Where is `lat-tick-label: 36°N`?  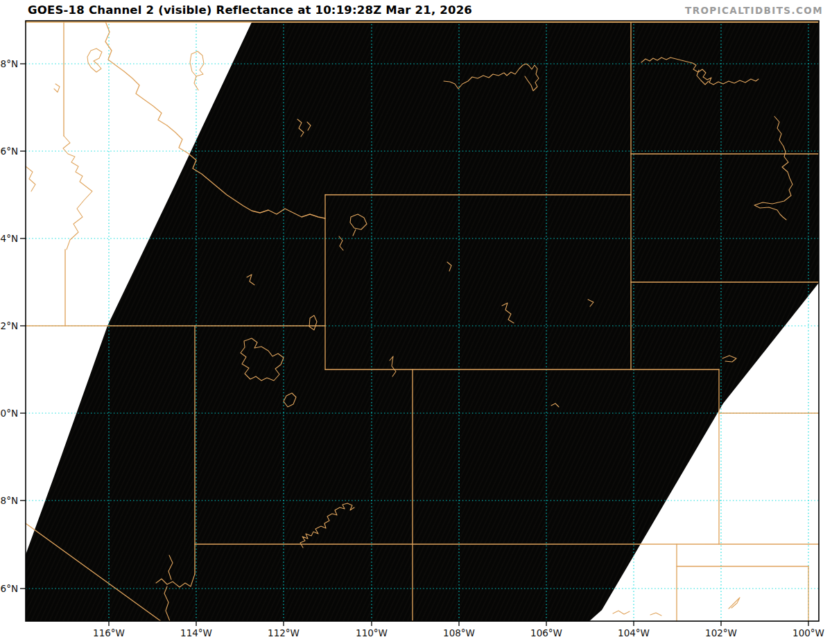 lat-tick-label: 36°N is located at coordinates (9, 589).